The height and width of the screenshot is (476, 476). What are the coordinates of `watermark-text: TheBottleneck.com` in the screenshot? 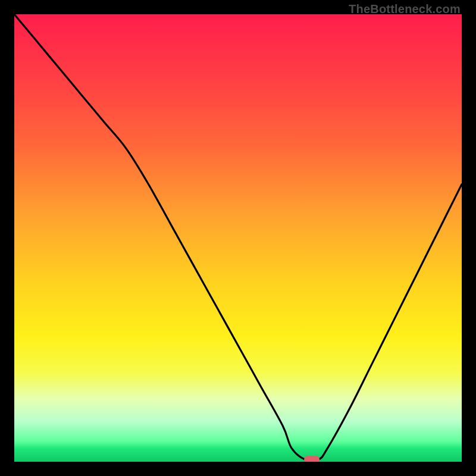 It's located at (405, 10).